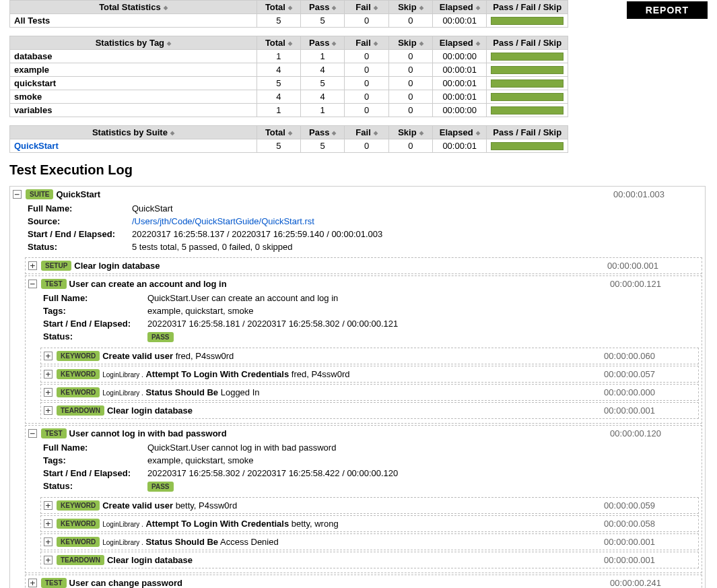 The height and width of the screenshot is (588, 717). Describe the element at coordinates (273, 473) in the screenshot. I see `test-see: 20220317 16:25:58.302 / 20220317 16:25:5…` at that location.